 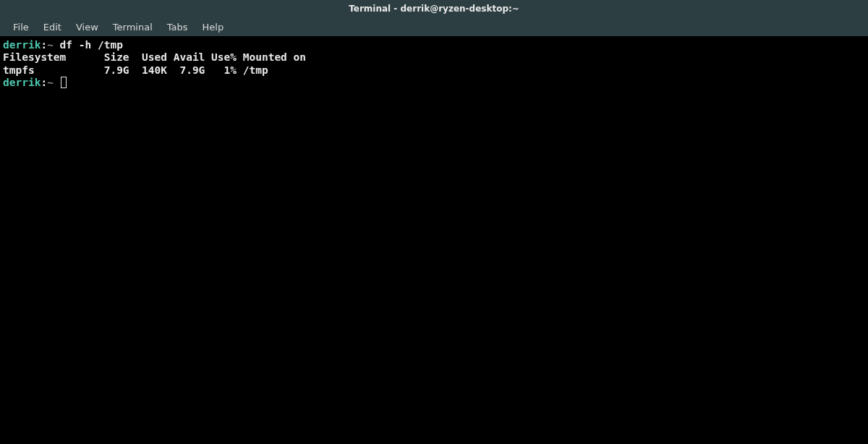 What do you see at coordinates (155, 57) in the screenshot?
I see `df-output-header: Filesystem Size Used Avail Use% Mounted …` at bounding box center [155, 57].